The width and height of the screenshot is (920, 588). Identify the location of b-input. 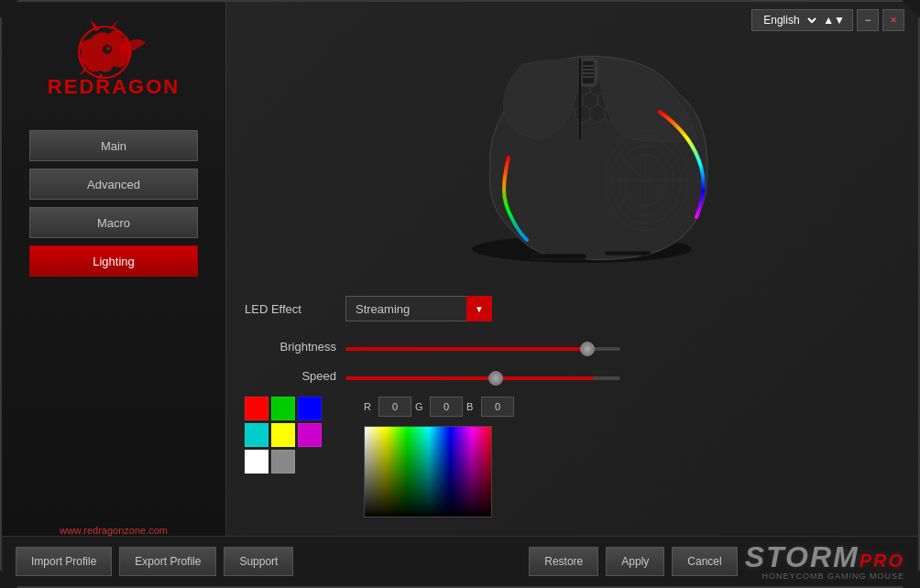
(498, 407).